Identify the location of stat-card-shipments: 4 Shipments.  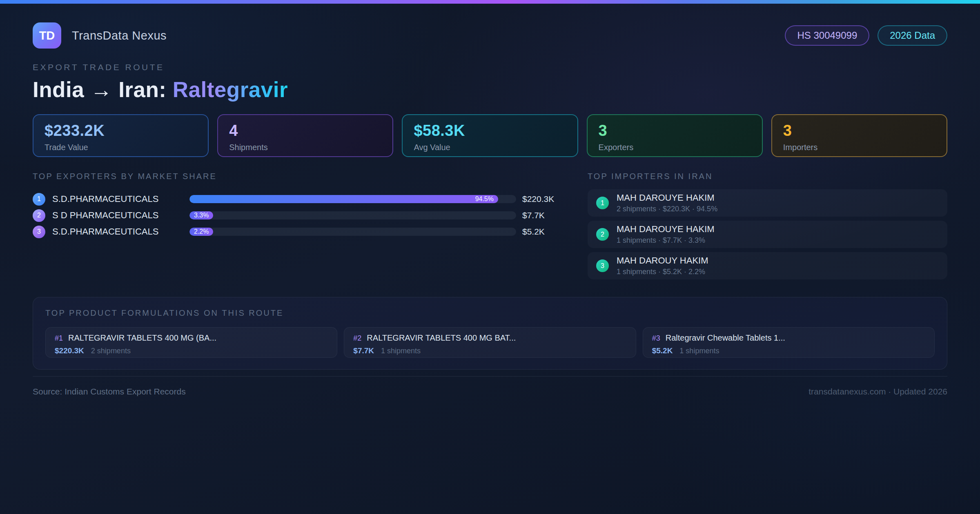
(305, 135).